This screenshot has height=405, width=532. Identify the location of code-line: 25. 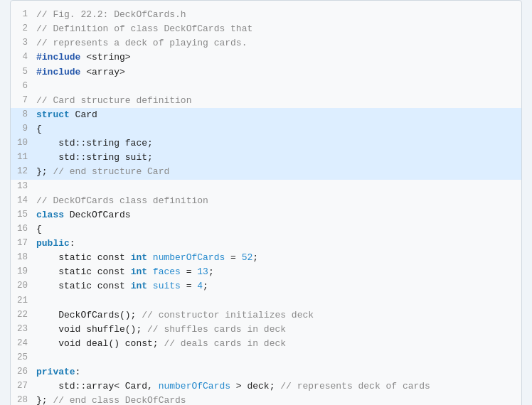
(266, 358).